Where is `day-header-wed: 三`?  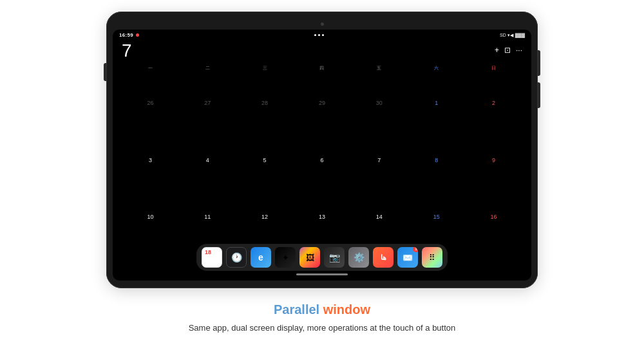 day-header-wed: 三 is located at coordinates (265, 68).